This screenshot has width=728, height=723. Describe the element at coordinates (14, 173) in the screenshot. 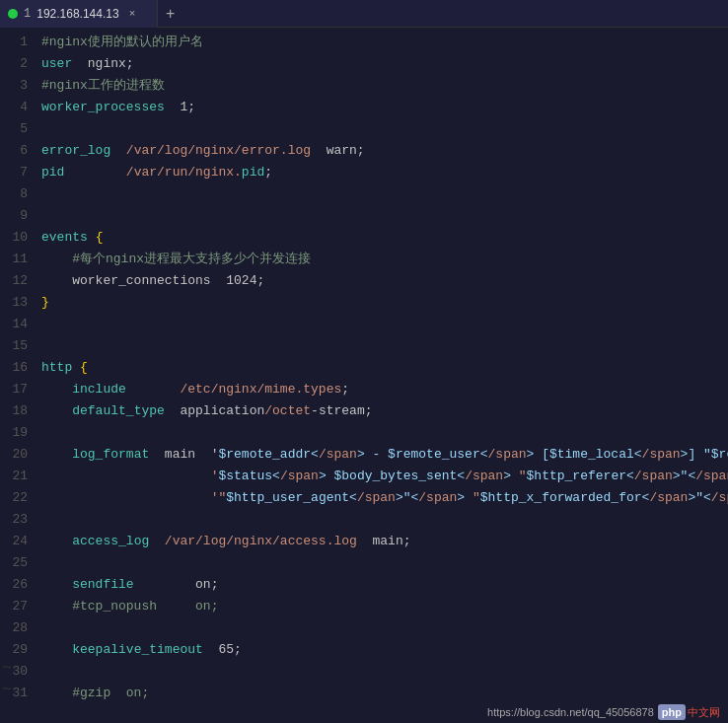

I see `line-number: 7` at that location.